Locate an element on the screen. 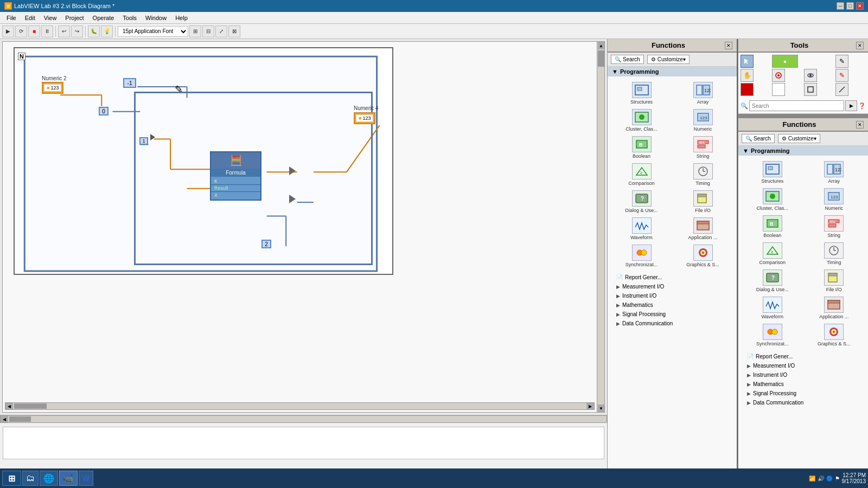 The height and width of the screenshot is (488, 868). programming-section-header: ▼ Programming is located at coordinates (672, 72).